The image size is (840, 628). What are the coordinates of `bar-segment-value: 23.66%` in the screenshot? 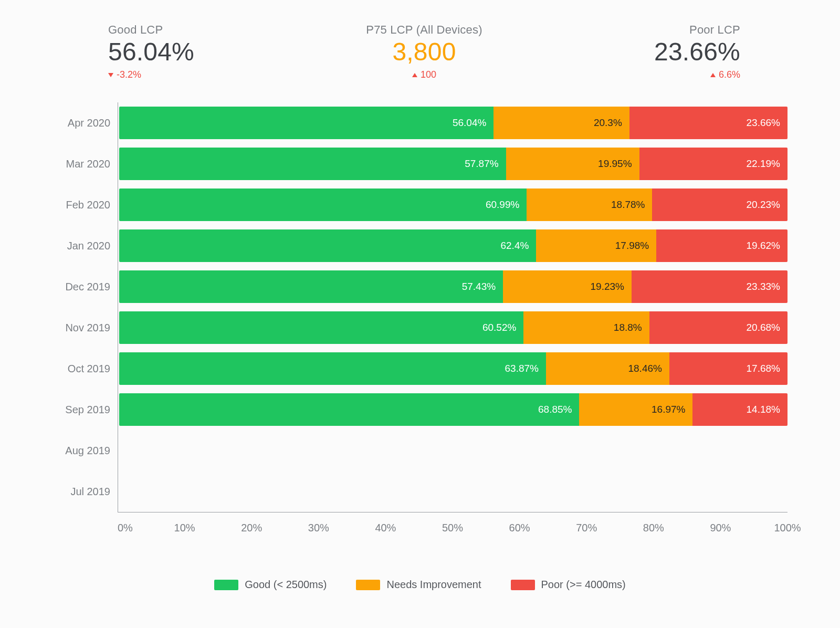 It's located at (763, 123).